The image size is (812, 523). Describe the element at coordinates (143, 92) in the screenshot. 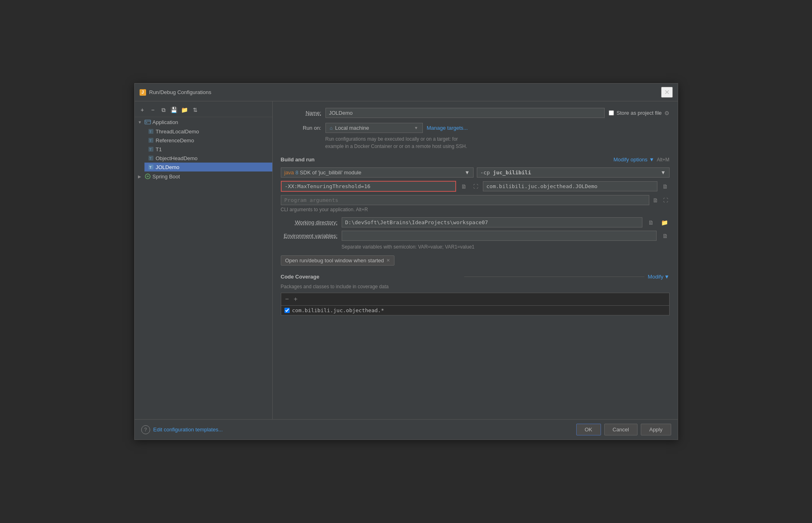

I see `app-logo-icon: J` at that location.